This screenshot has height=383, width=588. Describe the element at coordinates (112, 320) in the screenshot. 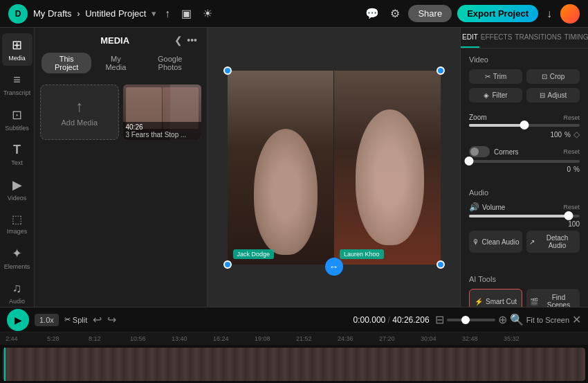

I see `redo-button: ↪` at that location.